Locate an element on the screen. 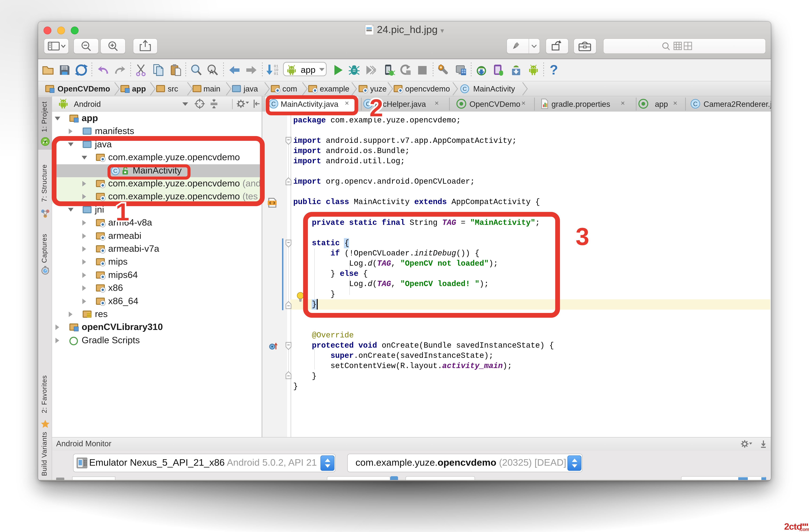  svg-text: A is located at coordinates (212, 72).